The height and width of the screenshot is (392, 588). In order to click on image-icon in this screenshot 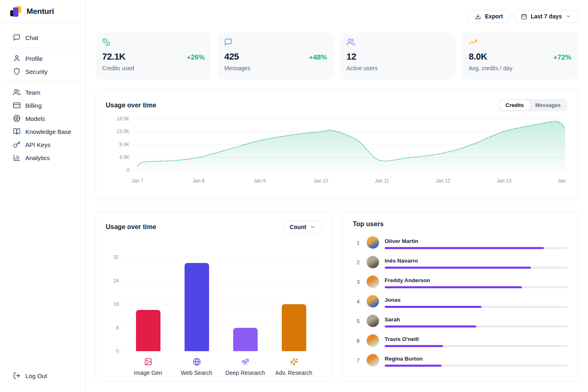, I will do `click(148, 362)`.